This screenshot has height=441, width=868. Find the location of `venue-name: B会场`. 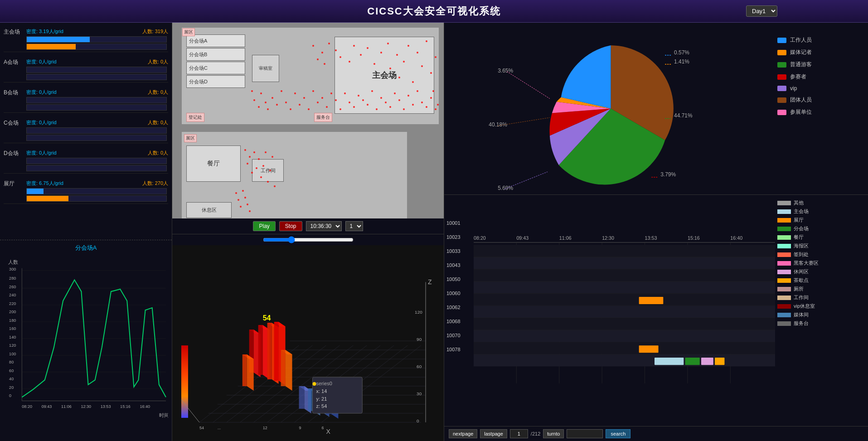

venue-name: B会场 is located at coordinates (15, 92).